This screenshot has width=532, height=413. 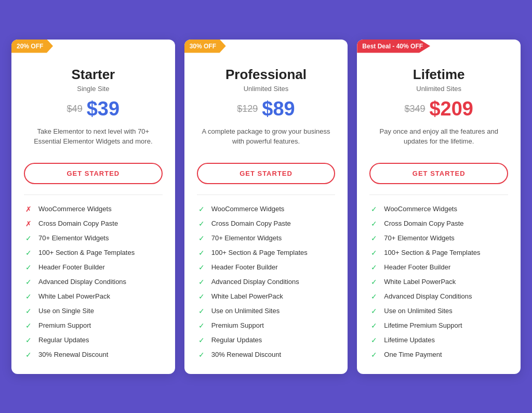 I want to click on discount-badge: Best Deal - 40% OFF, so click(x=394, y=46).